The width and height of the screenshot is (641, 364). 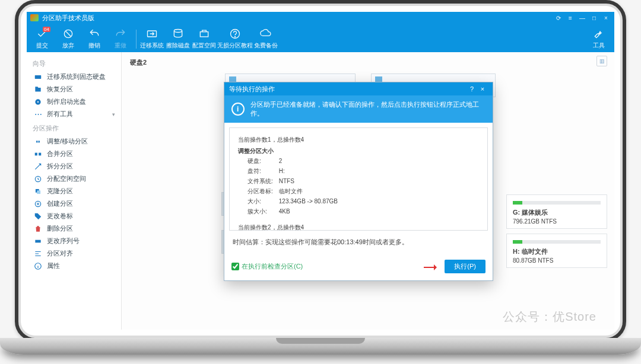 I want to click on maximize-icon: □, so click(x=594, y=18).